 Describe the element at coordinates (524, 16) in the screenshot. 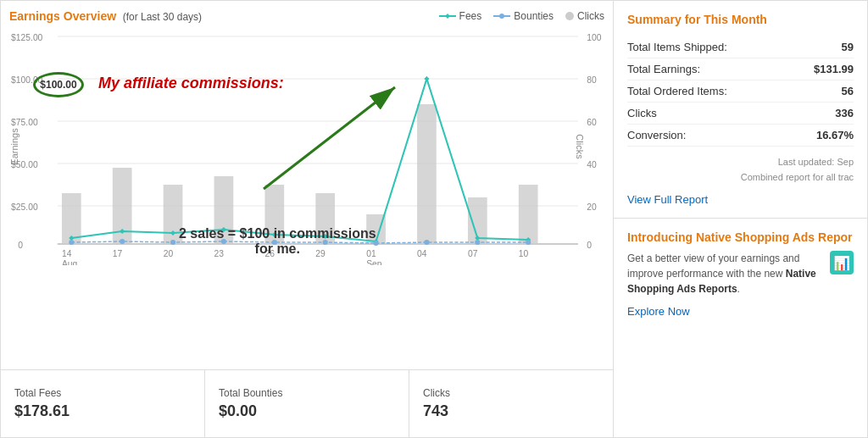

I see `legend-bounties: Bounties` at that location.